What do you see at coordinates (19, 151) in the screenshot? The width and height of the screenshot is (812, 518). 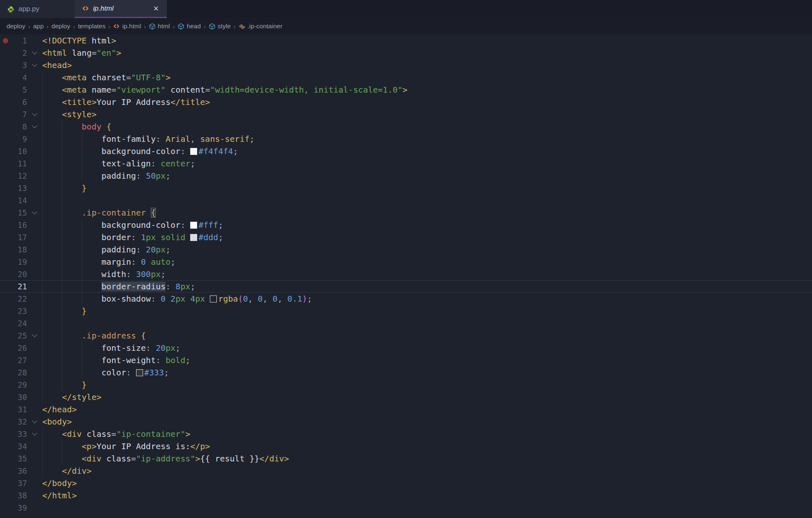 I see `line-number: 10` at bounding box center [19, 151].